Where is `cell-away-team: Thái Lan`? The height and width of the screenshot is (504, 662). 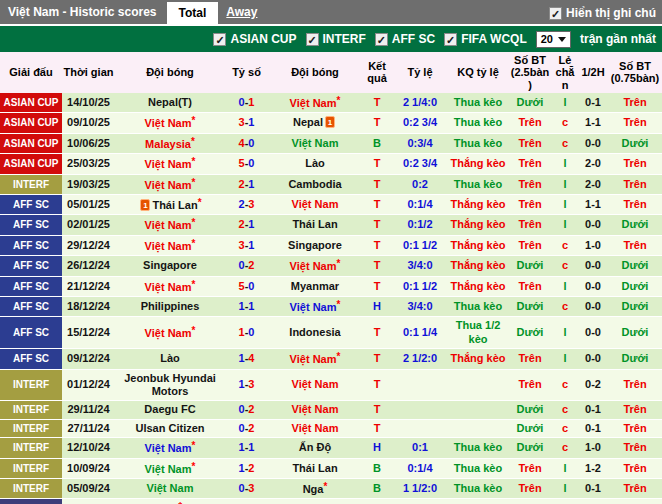
cell-away-team: Thái Lan is located at coordinates (315, 225).